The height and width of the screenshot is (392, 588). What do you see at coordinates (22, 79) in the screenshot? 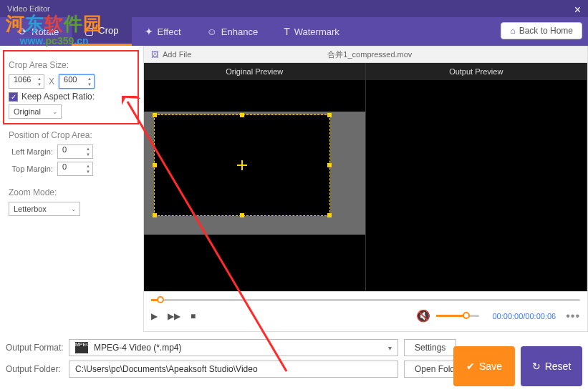
I see `input-value: 1066` at bounding box center [22, 79].